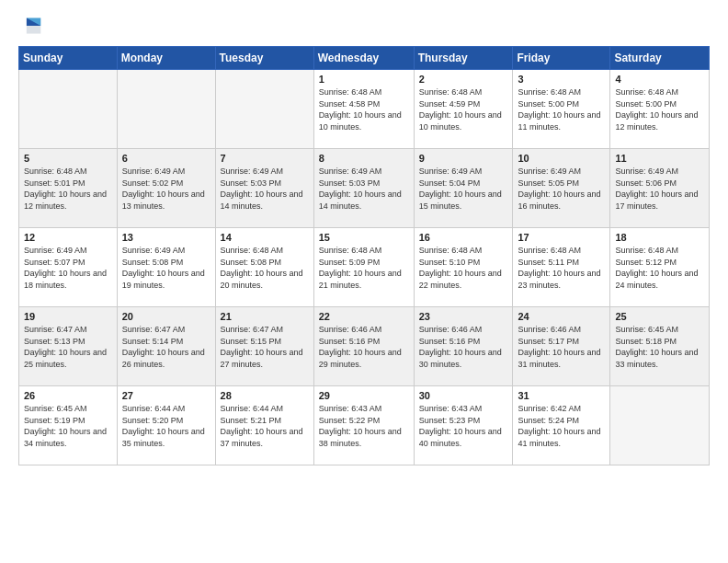  I want to click on day-info: Sunrise: 6:46 AMSunset: 5:17 PMDaylight:…, so click(561, 347).